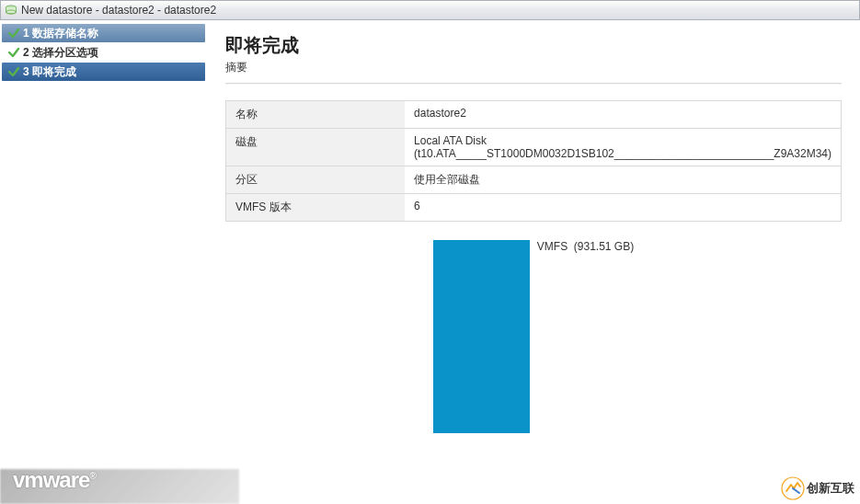 The image size is (860, 504). I want to click on wizard-step-1: 1 数据存储名称, so click(103, 33).